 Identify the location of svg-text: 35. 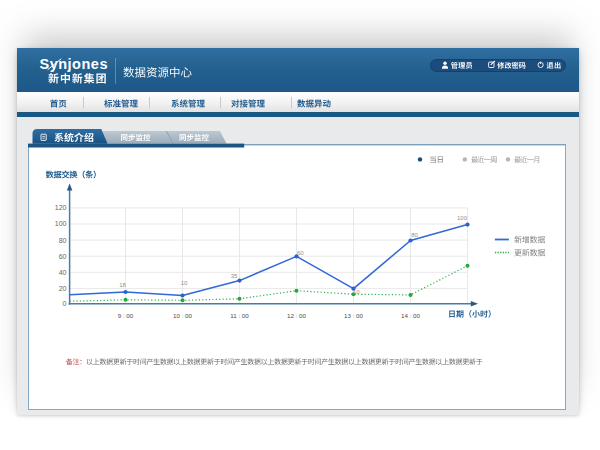
(234, 276).